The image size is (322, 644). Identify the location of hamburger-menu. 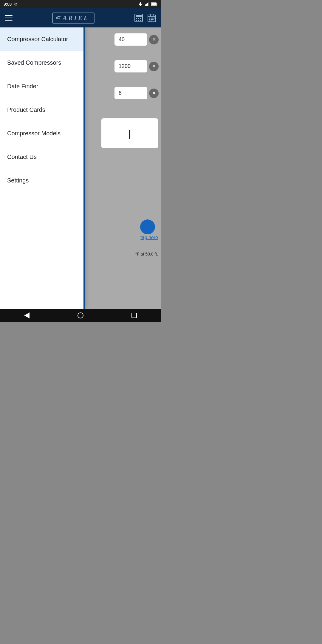
(9, 18).